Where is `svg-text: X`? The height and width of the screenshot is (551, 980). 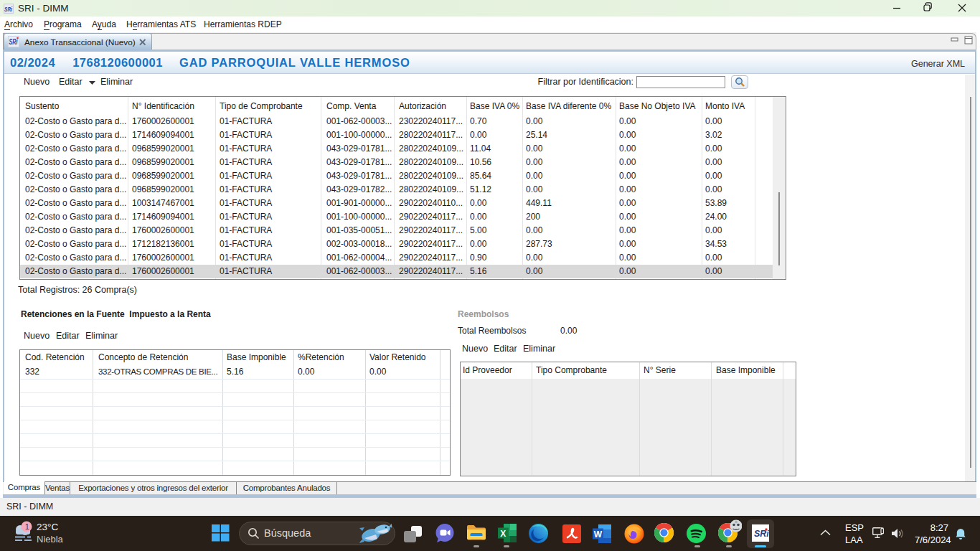 svg-text: X is located at coordinates (503, 534).